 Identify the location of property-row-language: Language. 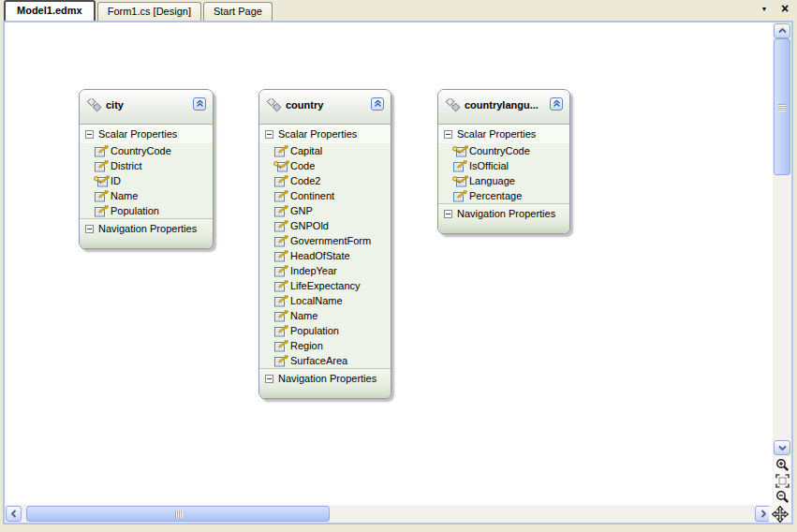
(504, 181).